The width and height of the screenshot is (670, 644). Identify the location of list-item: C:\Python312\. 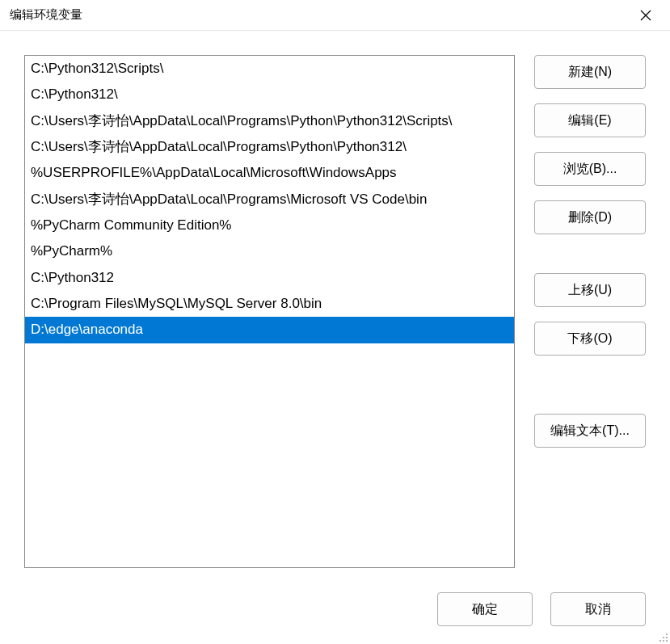
(270, 95).